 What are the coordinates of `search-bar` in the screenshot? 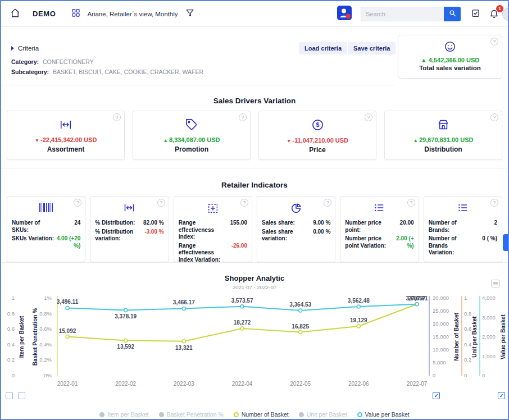 It's located at (411, 14).